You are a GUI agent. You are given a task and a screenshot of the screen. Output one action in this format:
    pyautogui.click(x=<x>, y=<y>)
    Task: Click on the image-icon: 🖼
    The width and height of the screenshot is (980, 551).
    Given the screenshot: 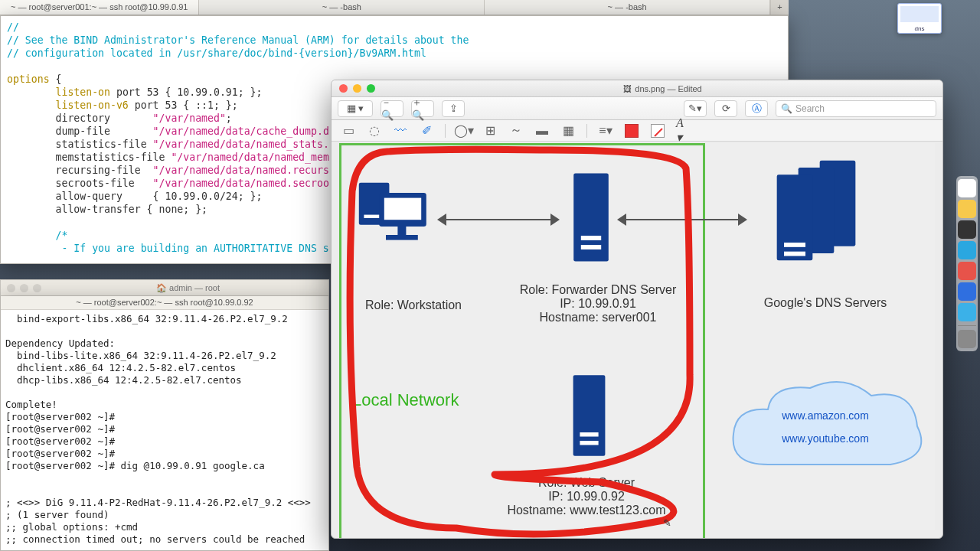 What is the action you would take?
    pyautogui.click(x=628, y=89)
    